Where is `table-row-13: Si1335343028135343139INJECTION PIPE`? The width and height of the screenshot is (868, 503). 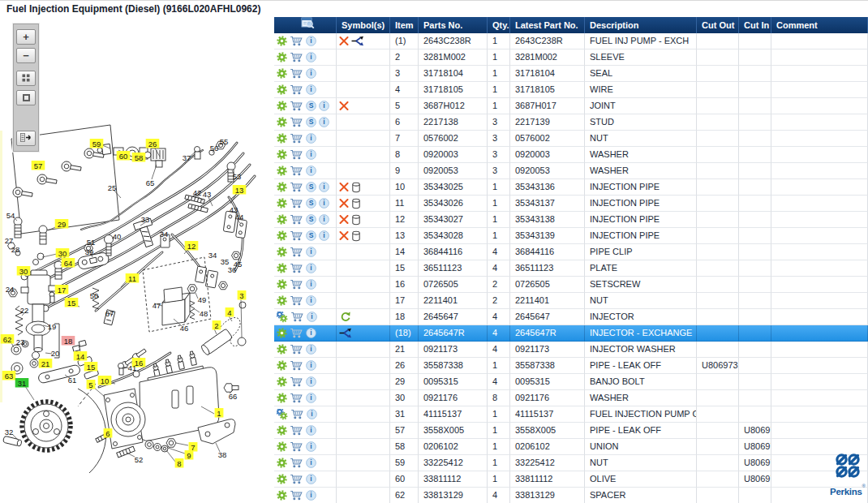
table-row-13: Si1335343028135343139INJECTION PIPE is located at coordinates (571, 236).